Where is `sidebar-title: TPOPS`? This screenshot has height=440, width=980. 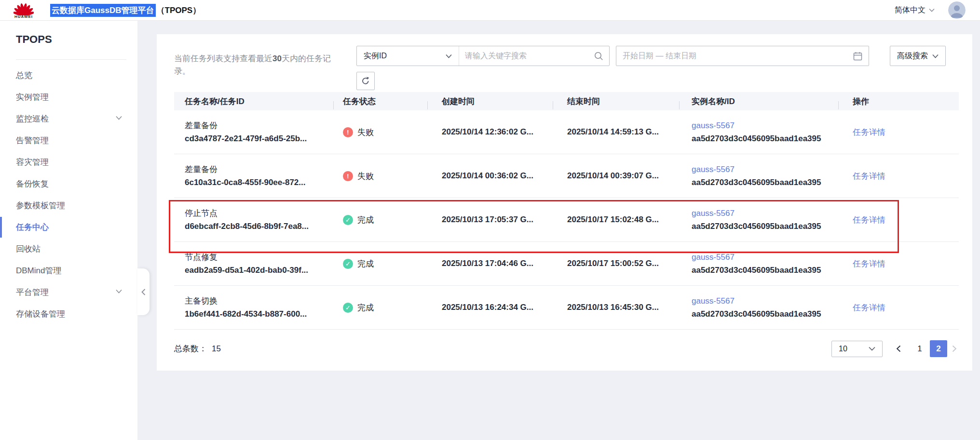
sidebar-title: TPOPS is located at coordinates (68, 33).